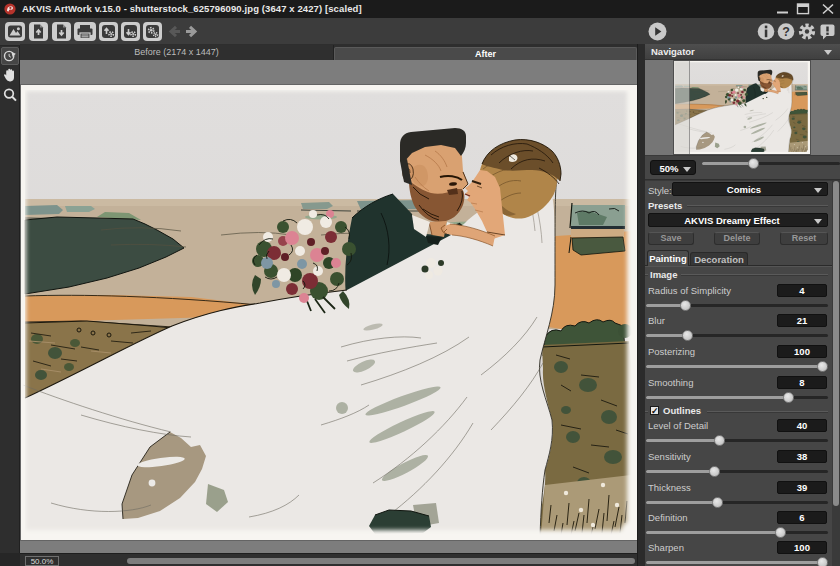 This screenshot has height=566, width=840. I want to click on navigator-header: Navigator, so click(742, 52).